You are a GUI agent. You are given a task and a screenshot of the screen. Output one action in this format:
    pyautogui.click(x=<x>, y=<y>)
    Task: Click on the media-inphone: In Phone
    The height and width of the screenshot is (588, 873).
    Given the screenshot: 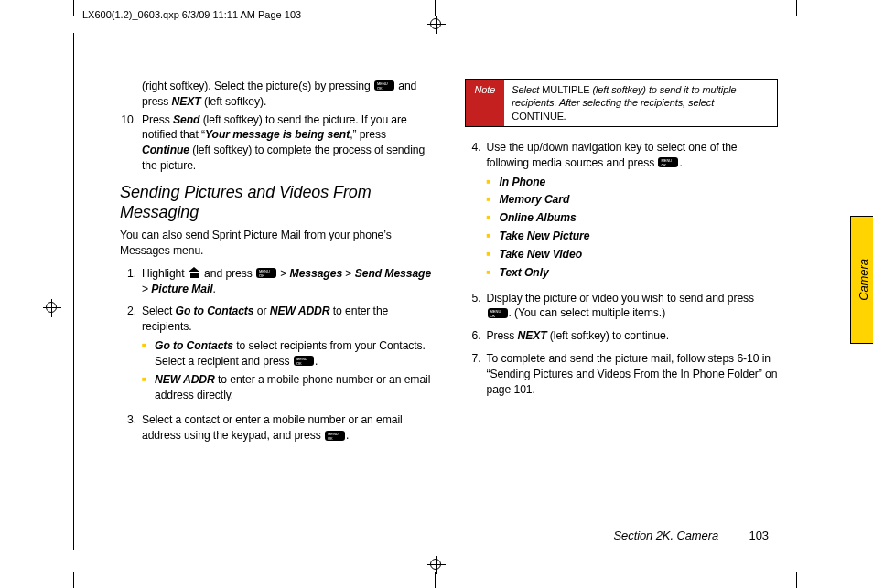 What is the action you would take?
    pyautogui.click(x=633, y=183)
    